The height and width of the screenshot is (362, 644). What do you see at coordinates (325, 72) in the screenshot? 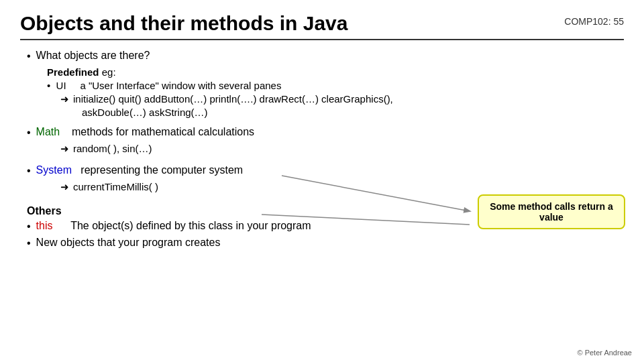
I see `predefined-line: Predefined eg:` at bounding box center [325, 72].